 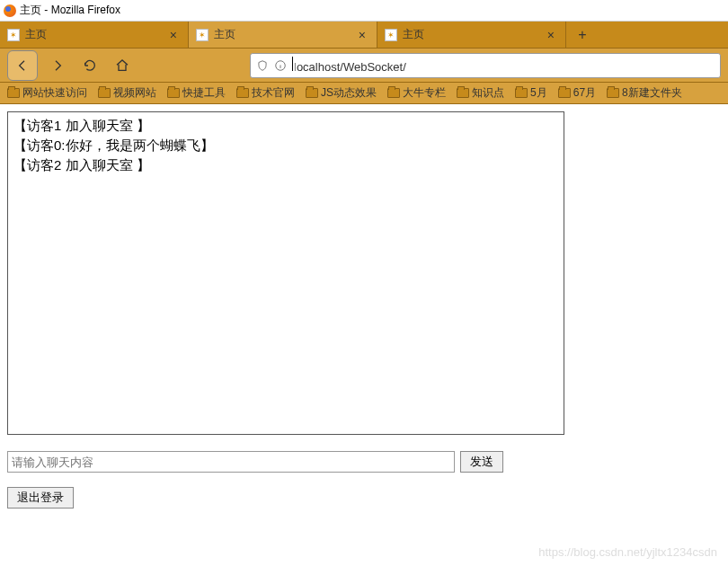 What do you see at coordinates (342, 93) in the screenshot?
I see `bookmark-item: JS动态效果` at bounding box center [342, 93].